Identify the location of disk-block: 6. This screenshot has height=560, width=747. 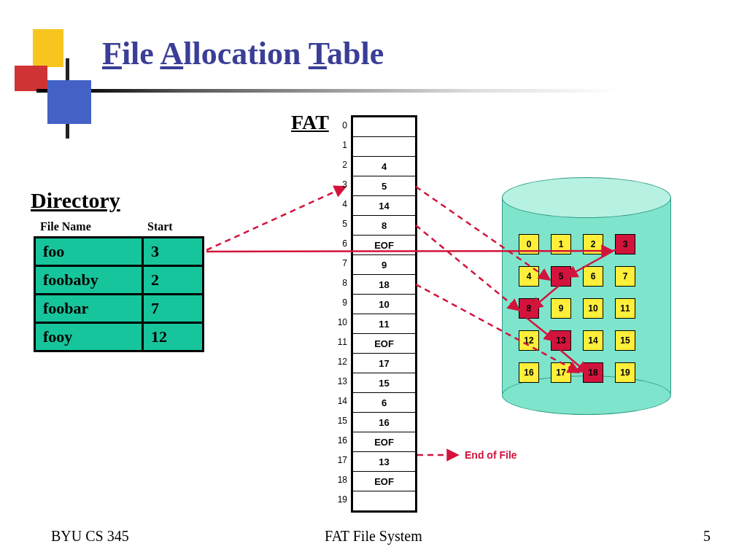
(593, 276).